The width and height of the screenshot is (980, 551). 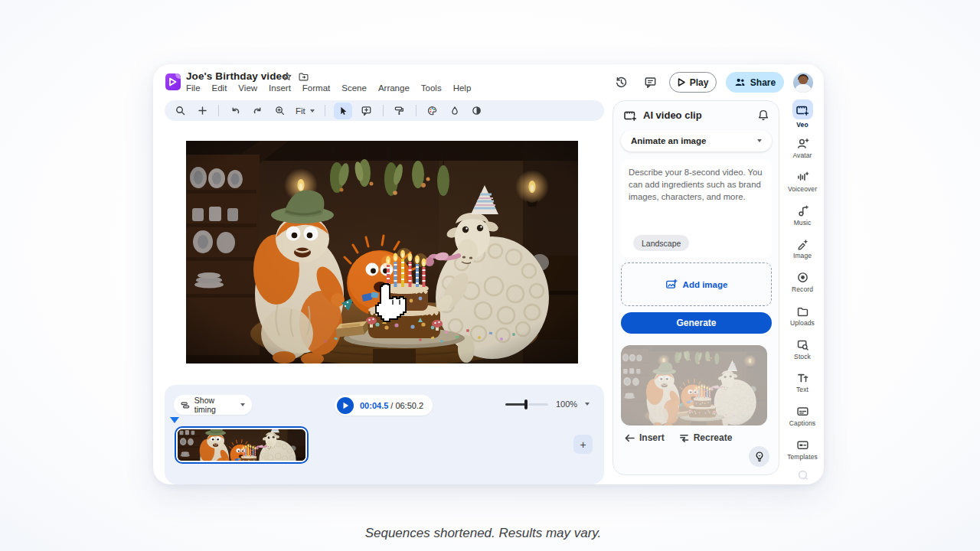 What do you see at coordinates (700, 115) in the screenshot?
I see `panel-title: AI video clip` at bounding box center [700, 115].